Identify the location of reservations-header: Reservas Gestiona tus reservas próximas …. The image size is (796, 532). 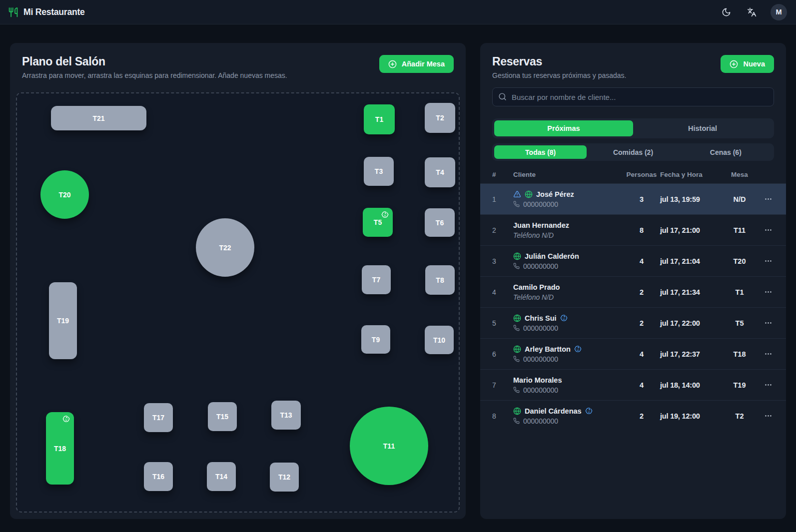
(633, 67).